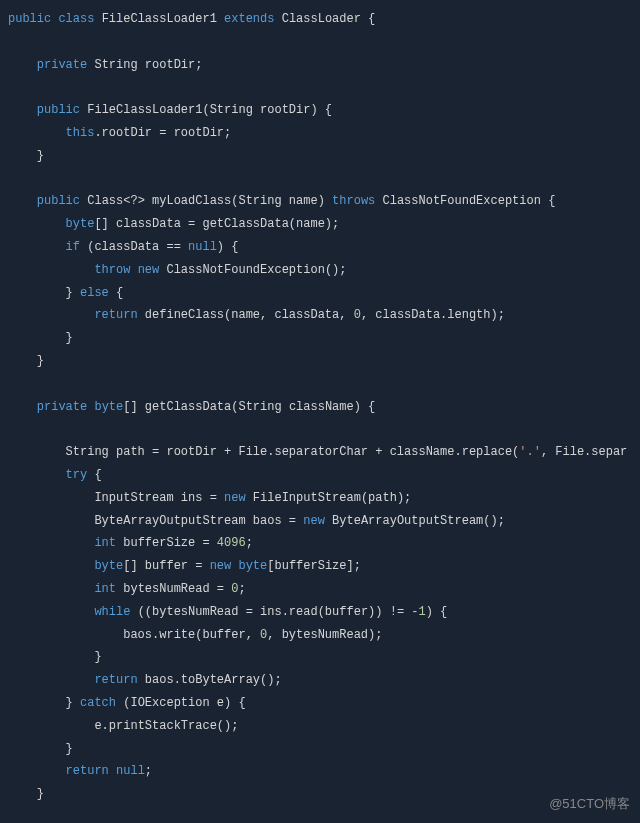 The image size is (640, 823). I want to click on keyword: throws, so click(354, 201).